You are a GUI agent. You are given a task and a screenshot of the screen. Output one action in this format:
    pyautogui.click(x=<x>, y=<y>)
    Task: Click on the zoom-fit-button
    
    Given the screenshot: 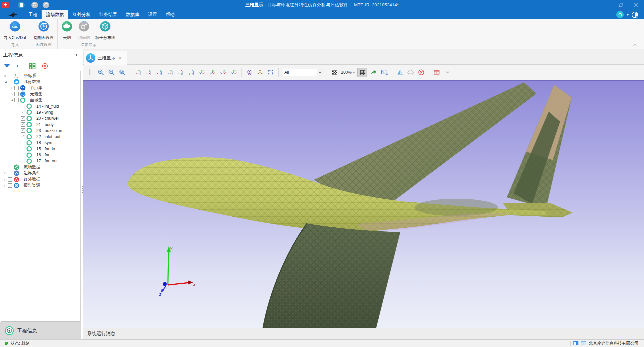 What is the action you would take?
    pyautogui.click(x=122, y=72)
    